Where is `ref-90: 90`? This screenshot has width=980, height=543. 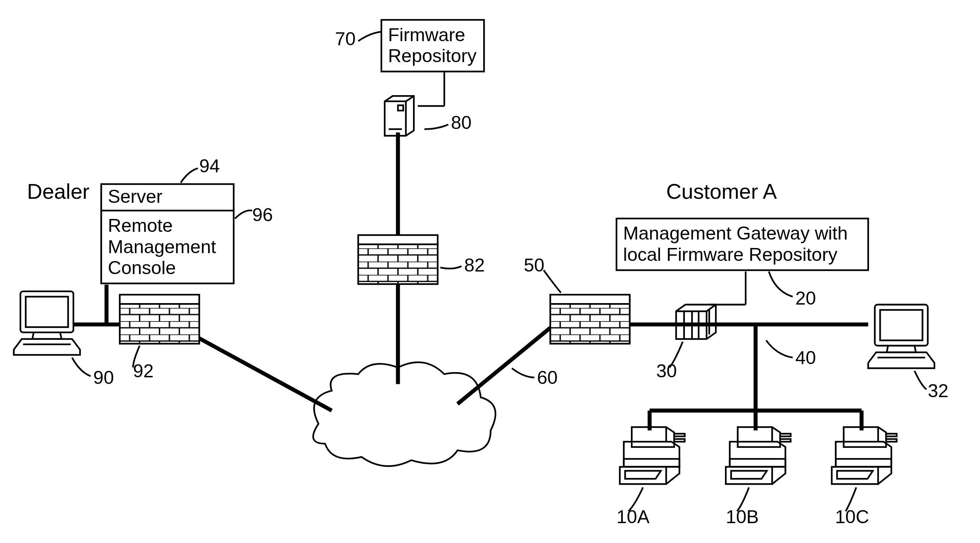 ref-90: 90 is located at coordinates (103, 377).